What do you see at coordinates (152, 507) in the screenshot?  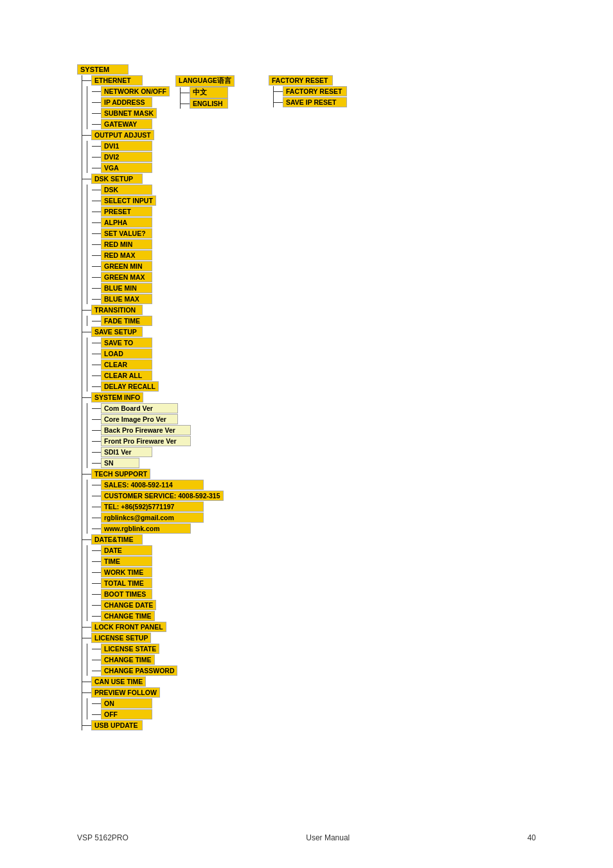 I see `tel: TEL: +86(592)5771197` at bounding box center [152, 507].